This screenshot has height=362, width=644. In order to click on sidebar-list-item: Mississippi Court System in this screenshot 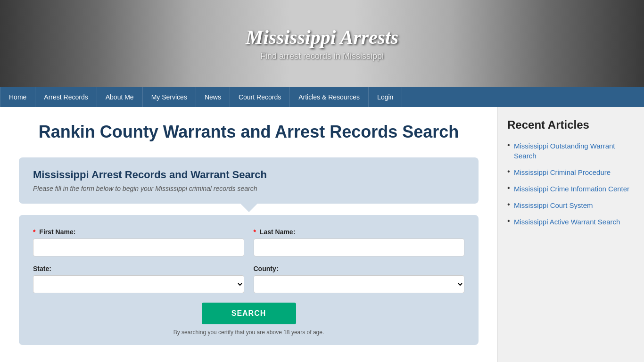, I will do `click(571, 206)`.